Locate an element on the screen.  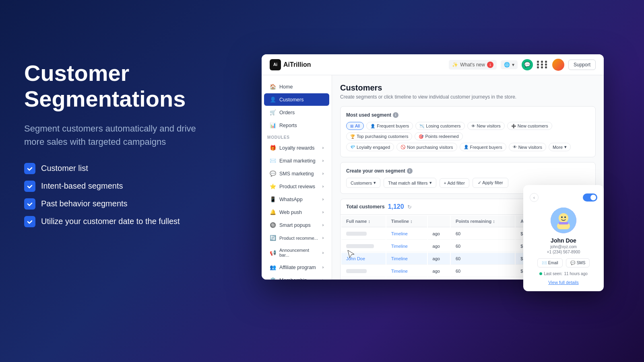
john-doe-link: John Doe is located at coordinates (356, 259).